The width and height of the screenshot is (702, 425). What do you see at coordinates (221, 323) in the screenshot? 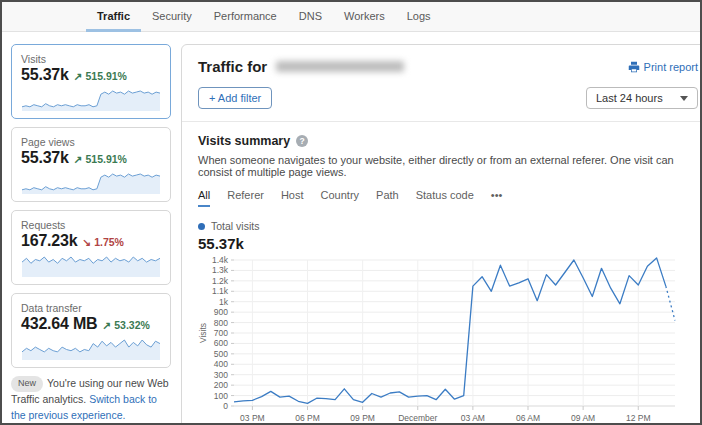
I see `svg-text: 800` at bounding box center [221, 323].